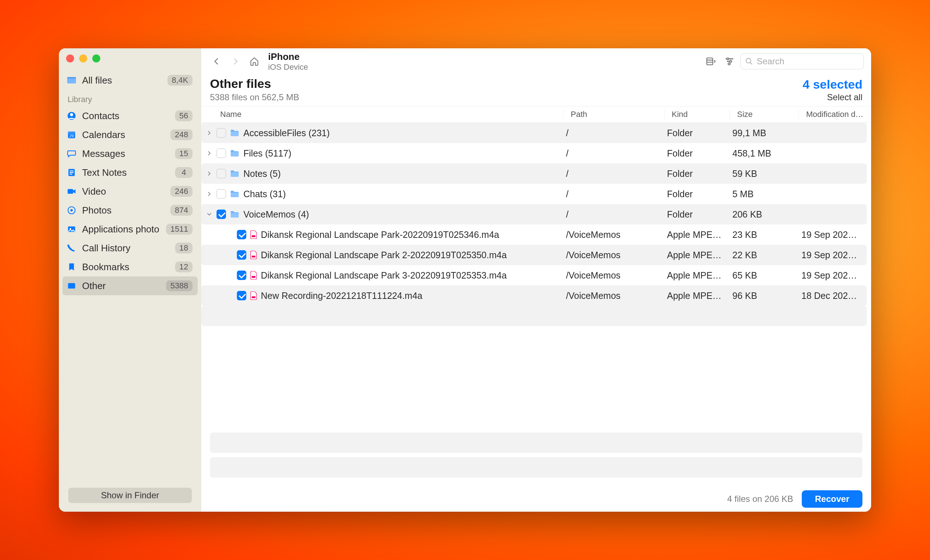 Image resolution: width=930 pixels, height=560 pixels. Describe the element at coordinates (764, 115) in the screenshot. I see `col-size: Size` at that location.